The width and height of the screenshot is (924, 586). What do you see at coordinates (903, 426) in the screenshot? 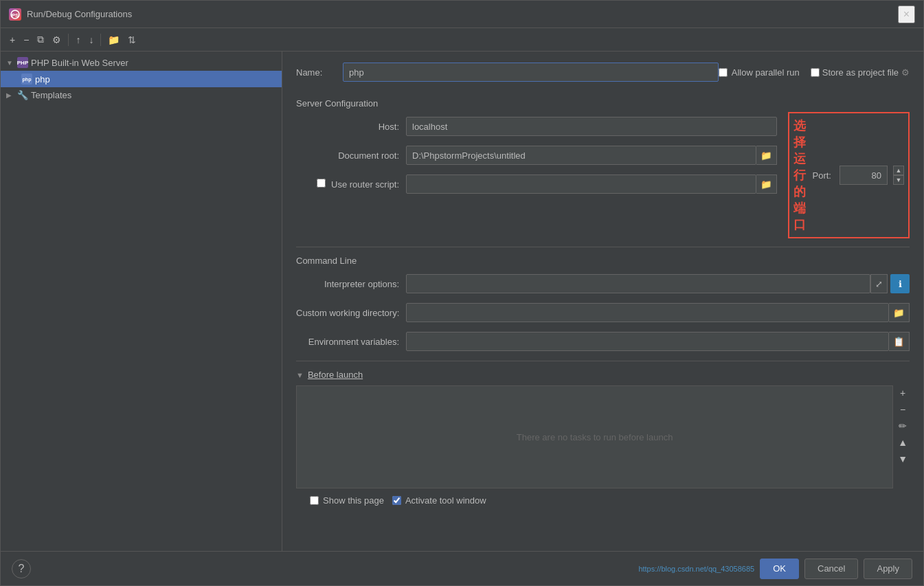
I see `before-launch-edit-button: ✏` at bounding box center [903, 426].